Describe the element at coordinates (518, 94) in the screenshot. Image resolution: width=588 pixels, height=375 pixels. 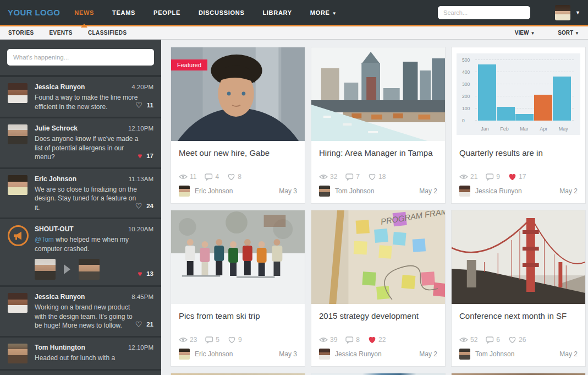
I see `card-image: 0100200300400500JanFebMarAprMay` at that location.